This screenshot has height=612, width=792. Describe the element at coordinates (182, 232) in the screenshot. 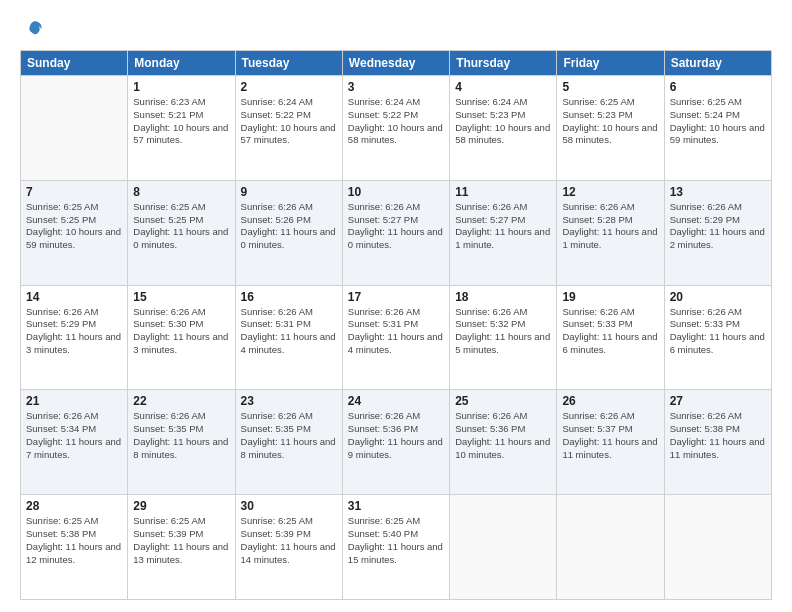

I see `day-cell: 8Sunrise: 6:25 AMSunset: 5:25 PMDaylight…` at that location.